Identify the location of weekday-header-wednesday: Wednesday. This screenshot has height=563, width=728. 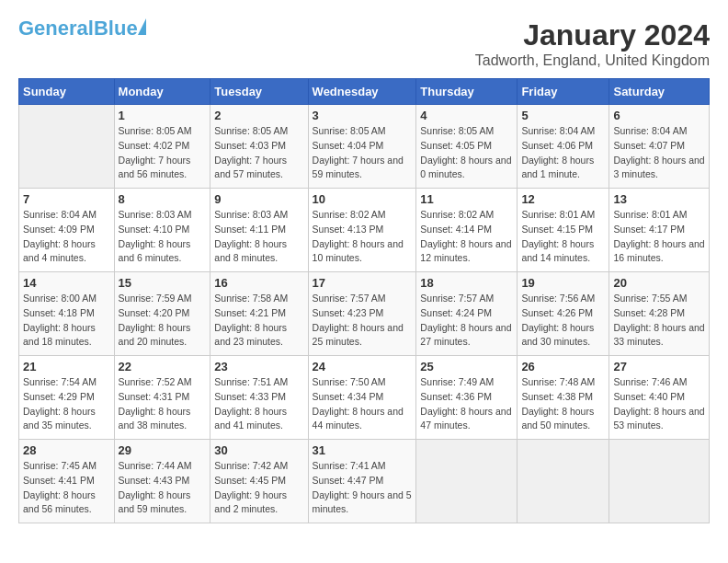
(362, 92).